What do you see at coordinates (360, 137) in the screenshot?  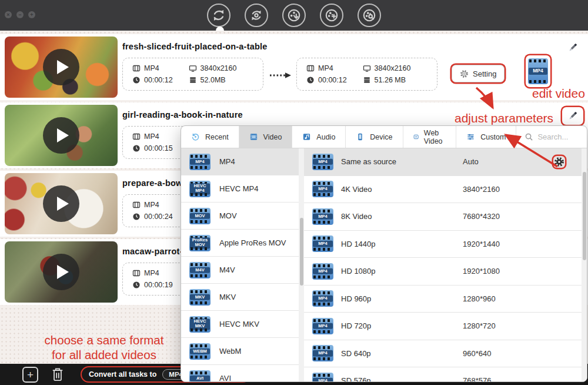 I see `device-icon` at bounding box center [360, 137].